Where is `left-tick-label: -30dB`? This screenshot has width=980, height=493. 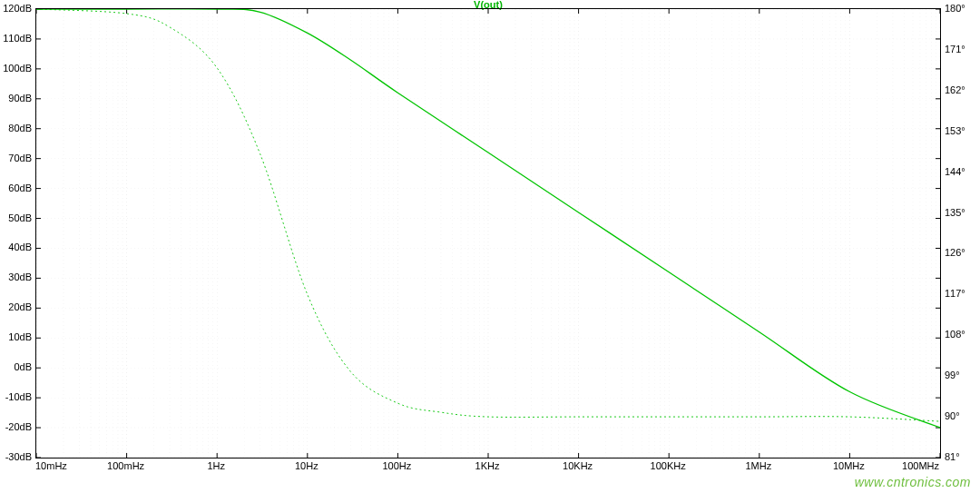 left-tick-label: -30dB is located at coordinates (18, 457).